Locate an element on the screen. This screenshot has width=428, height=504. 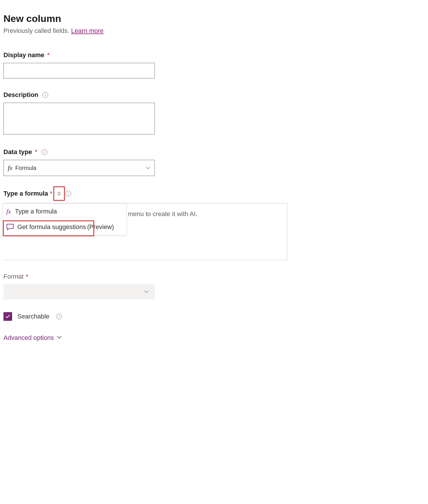
display-name-label: Display name * is located at coordinates (214, 55).